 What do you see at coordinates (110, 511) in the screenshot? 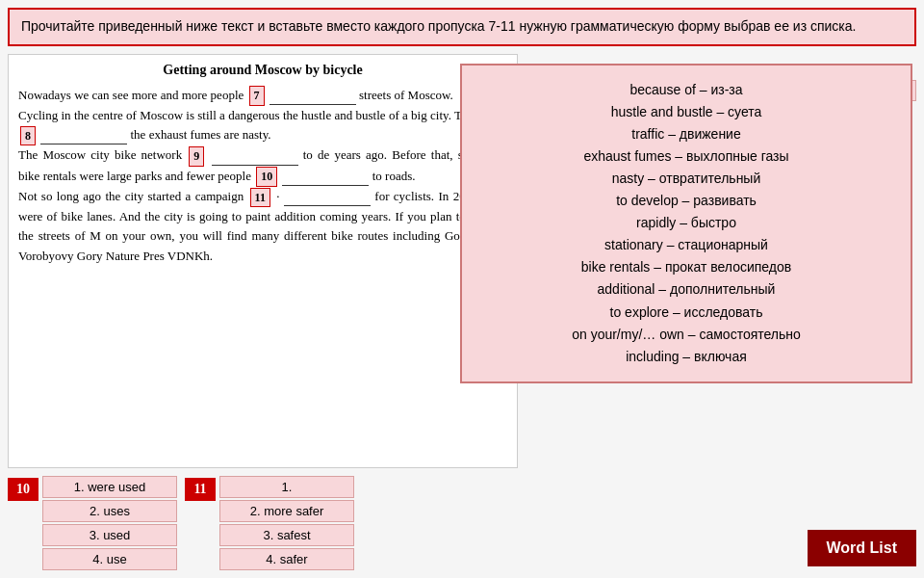
I see `q10-option-2: 2. uses` at bounding box center [110, 511].